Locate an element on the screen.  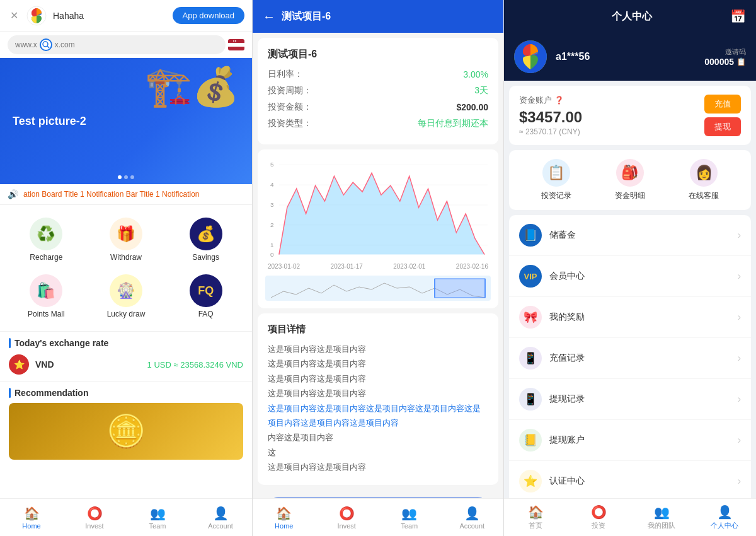
mid-team-label: Team is located at coordinates (410, 526).